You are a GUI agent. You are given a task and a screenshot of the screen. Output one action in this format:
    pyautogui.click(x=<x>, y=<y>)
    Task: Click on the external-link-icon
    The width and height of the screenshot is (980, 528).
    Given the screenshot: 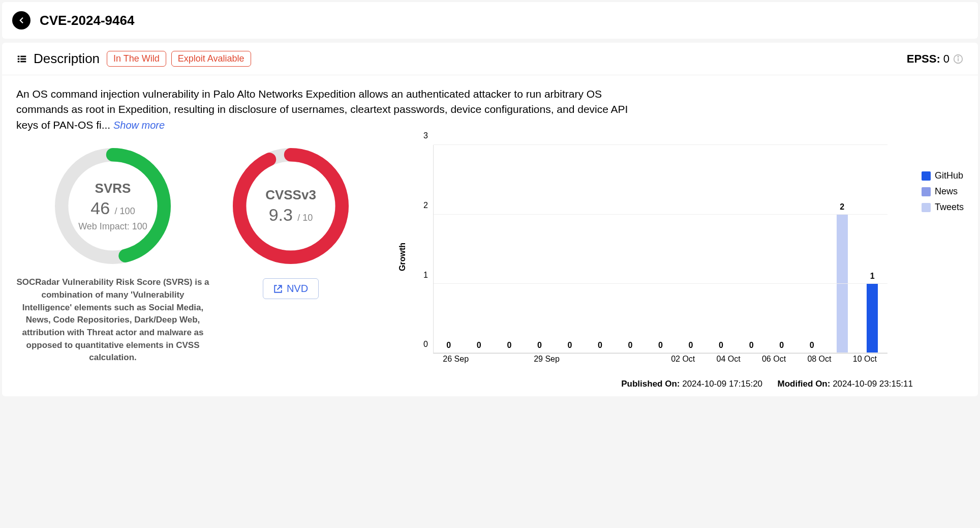 What is the action you would take?
    pyautogui.click(x=278, y=289)
    